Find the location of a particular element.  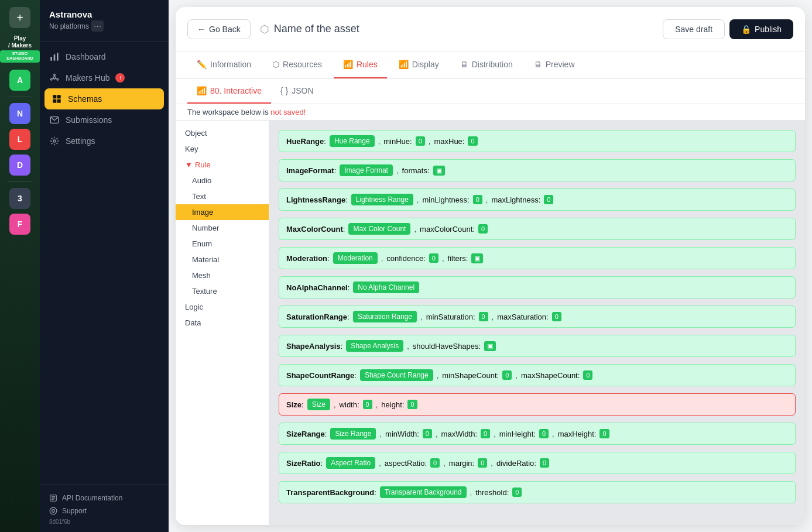

logo: Play/ Makers STUDIO DASHBOARD is located at coordinates (20, 49).